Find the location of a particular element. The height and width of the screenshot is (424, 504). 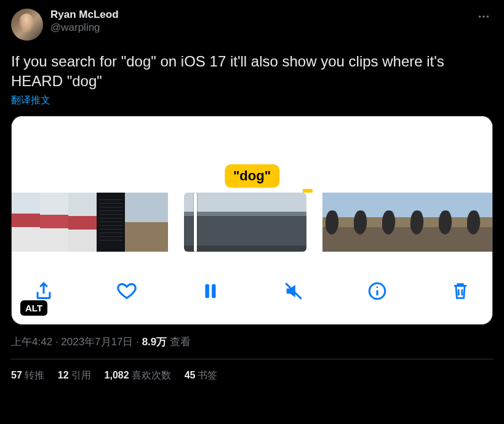

alt-badge: ALT is located at coordinates (34, 308).